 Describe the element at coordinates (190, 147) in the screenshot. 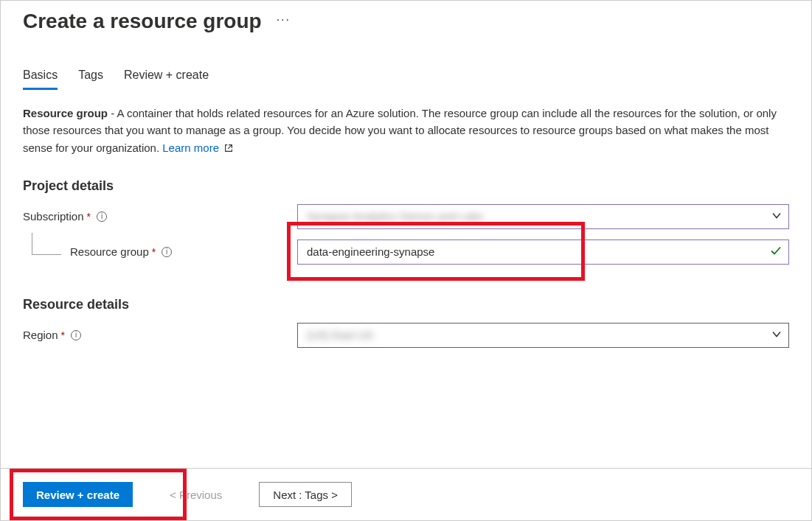

I see `learn-more-link: Learn more` at that location.